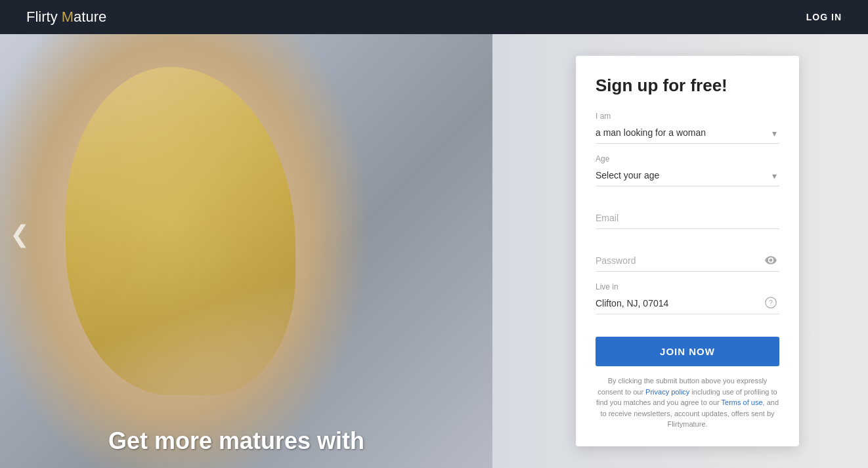  I want to click on login-button: LOG IN, so click(824, 17).